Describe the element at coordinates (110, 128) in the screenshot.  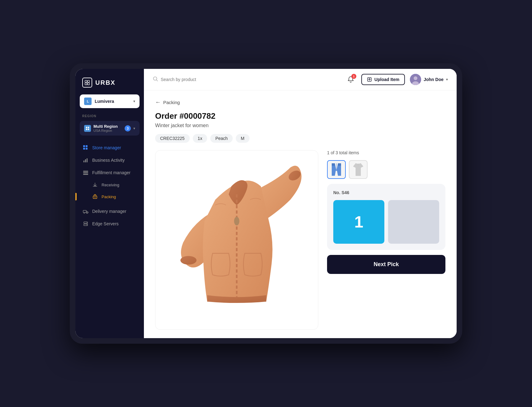
I see `region-selector: Multi Region USA Region 3 ▾` at that location.